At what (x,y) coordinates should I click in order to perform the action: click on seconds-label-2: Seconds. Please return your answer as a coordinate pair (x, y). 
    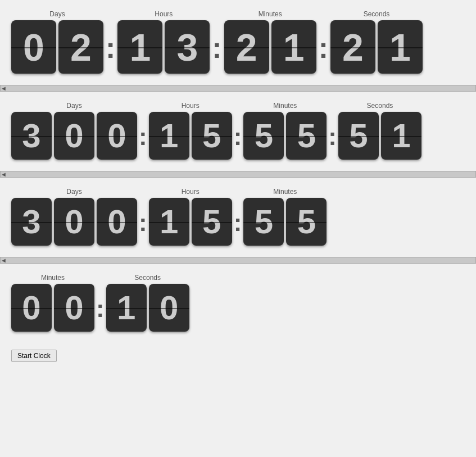
    Looking at the image, I should click on (380, 106).